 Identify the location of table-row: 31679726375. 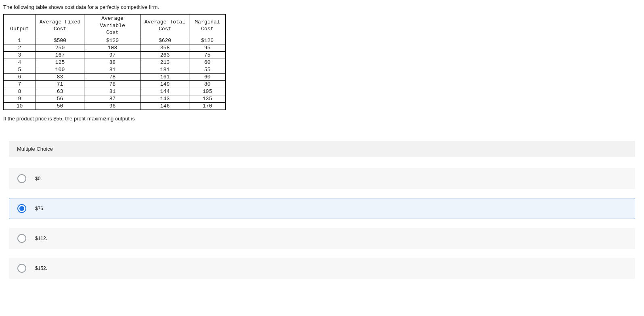
(115, 55).